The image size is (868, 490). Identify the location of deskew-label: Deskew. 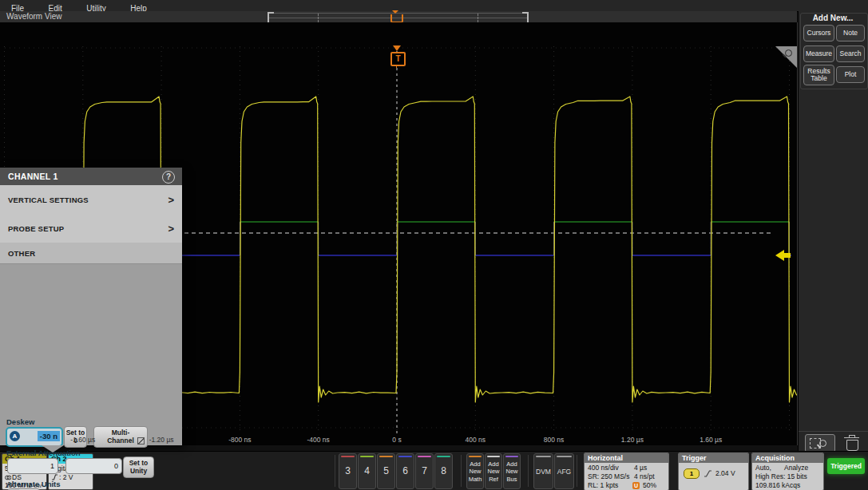
(21, 421).